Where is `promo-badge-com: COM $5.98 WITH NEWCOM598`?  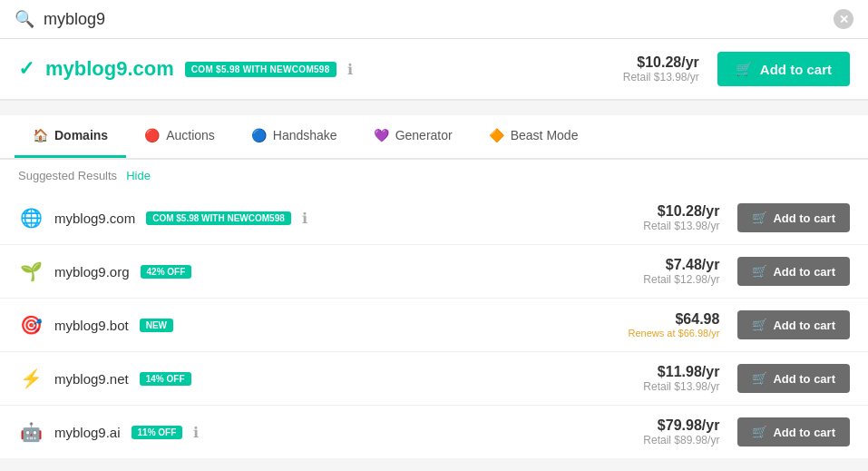 promo-badge-com: COM $5.98 WITH NEWCOM598 is located at coordinates (219, 218).